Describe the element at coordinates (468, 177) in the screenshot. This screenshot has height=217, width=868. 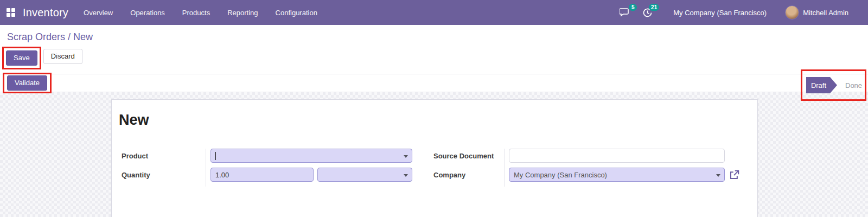
I see `company-label: Company` at that location.